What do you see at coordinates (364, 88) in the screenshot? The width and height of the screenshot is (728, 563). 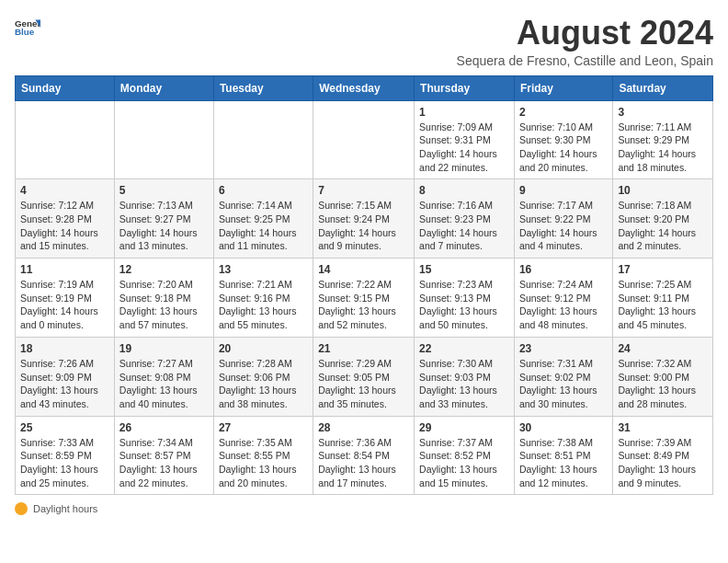 I see `calendar-header-row: SundayMondayTuesdayWednesdayThursdayFrid…` at bounding box center [364, 88].